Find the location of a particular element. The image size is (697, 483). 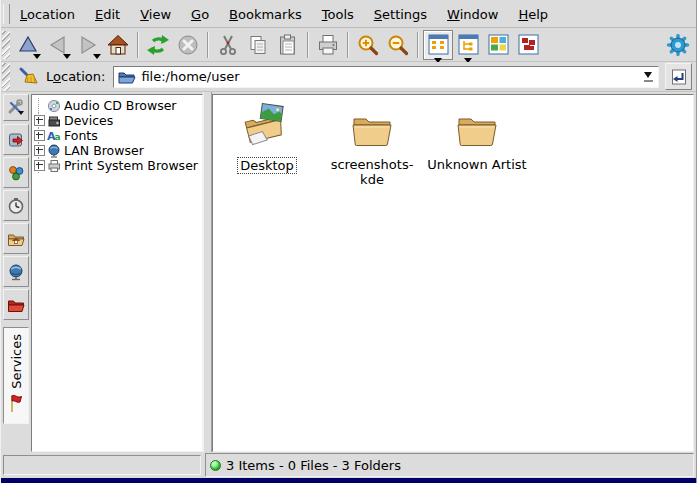

sidebar-configure-button is located at coordinates (16, 108).